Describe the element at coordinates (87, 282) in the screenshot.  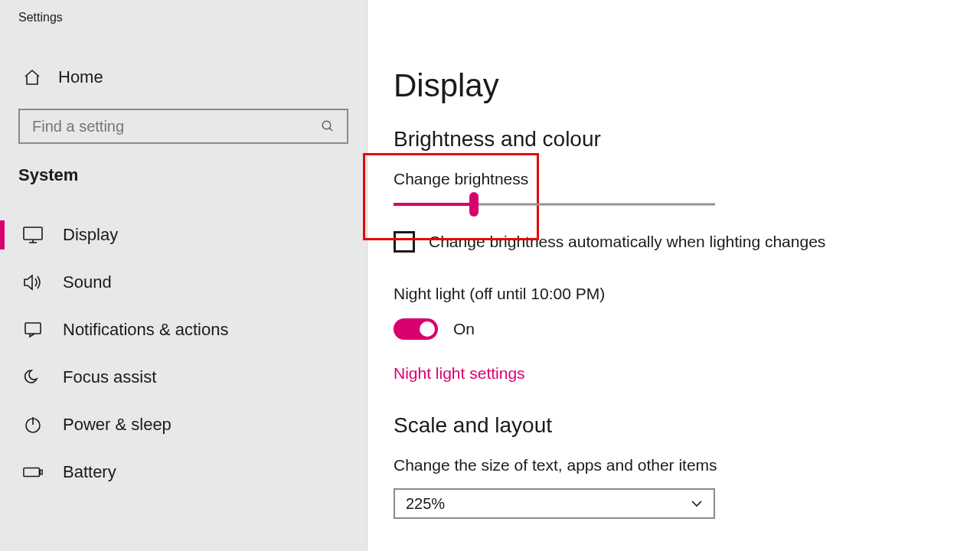
I see `sidebar-item-label: Sound` at that location.